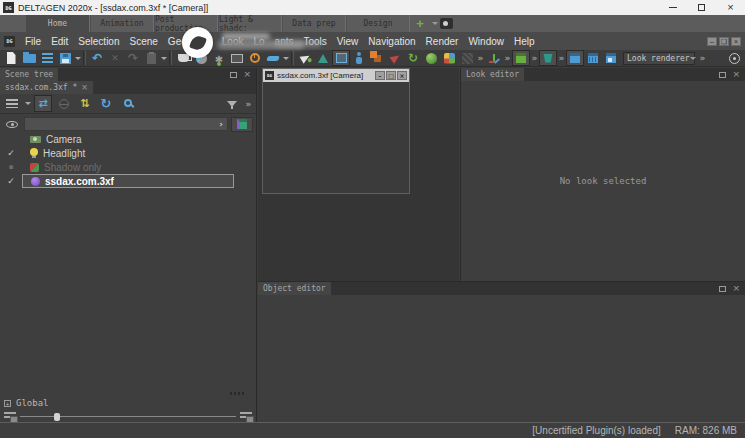 This screenshot has width=745, height=438. What do you see at coordinates (201, 58) in the screenshot?
I see `shading-button` at bounding box center [201, 58].